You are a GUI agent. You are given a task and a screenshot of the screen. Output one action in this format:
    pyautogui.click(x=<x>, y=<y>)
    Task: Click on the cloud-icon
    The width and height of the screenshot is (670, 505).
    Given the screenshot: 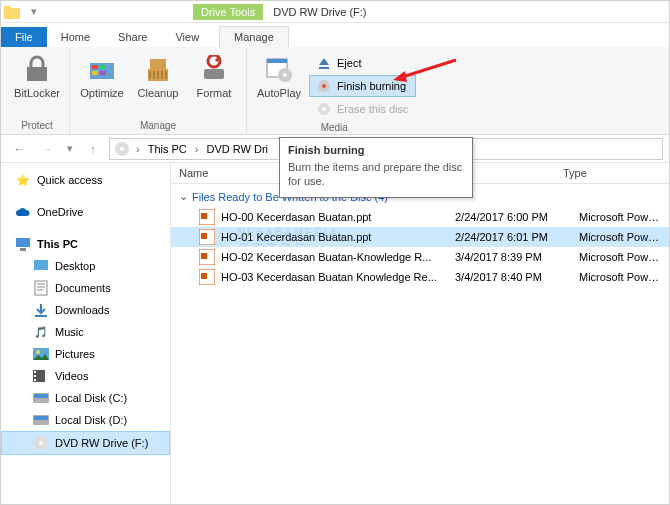 What is the action you would take?
    pyautogui.click(x=23, y=212)
    